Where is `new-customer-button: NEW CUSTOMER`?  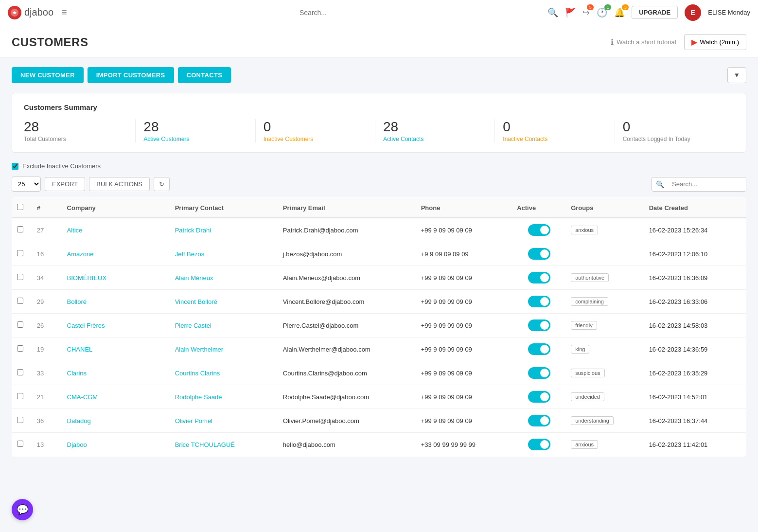
new-customer-button: NEW CUSTOMER is located at coordinates (48, 75).